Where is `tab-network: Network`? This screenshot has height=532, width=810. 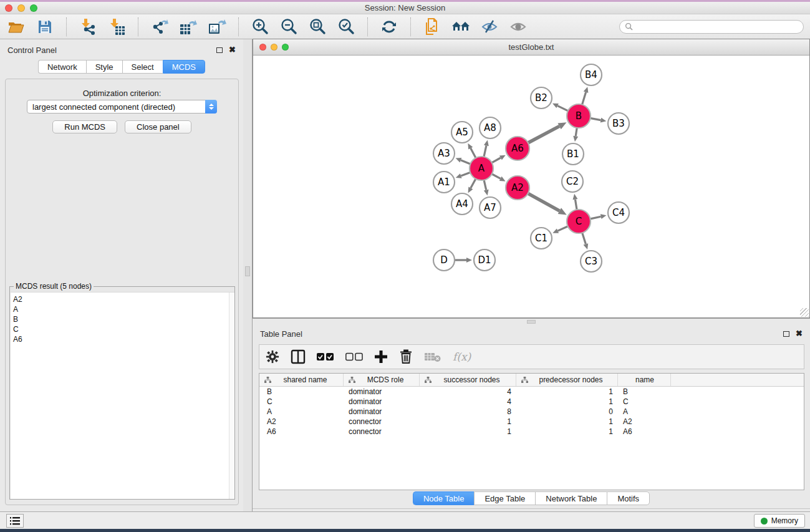
tab-network: Network is located at coordinates (62, 67).